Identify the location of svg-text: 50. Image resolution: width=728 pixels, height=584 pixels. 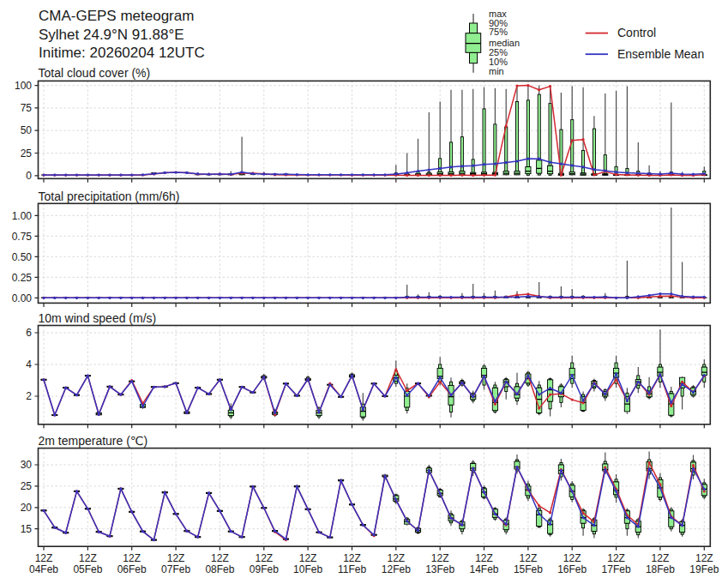
(27, 130).